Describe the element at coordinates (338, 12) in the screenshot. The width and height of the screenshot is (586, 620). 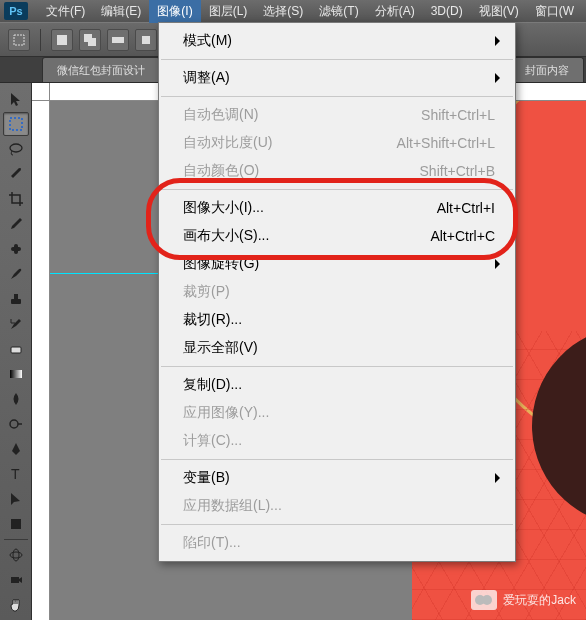
I see `menu-filter: 滤镜(T)` at that location.